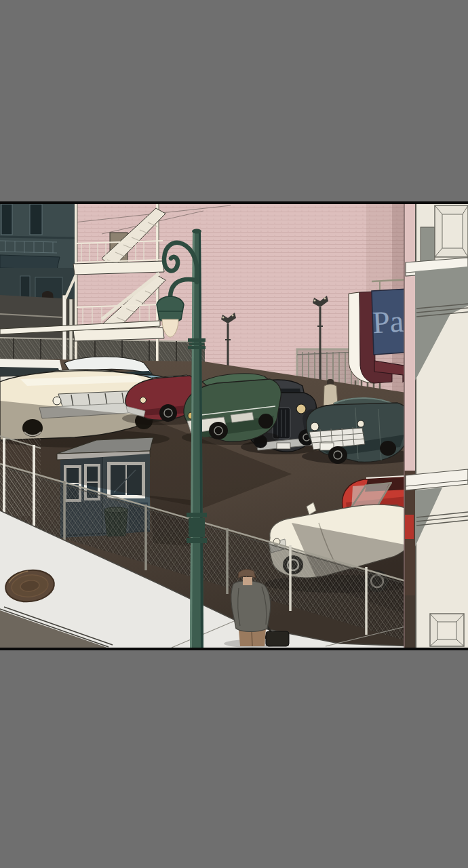 Image resolution: width=468 pixels, height=868 pixels. I want to click on car-teal-coupe, so click(359, 431).